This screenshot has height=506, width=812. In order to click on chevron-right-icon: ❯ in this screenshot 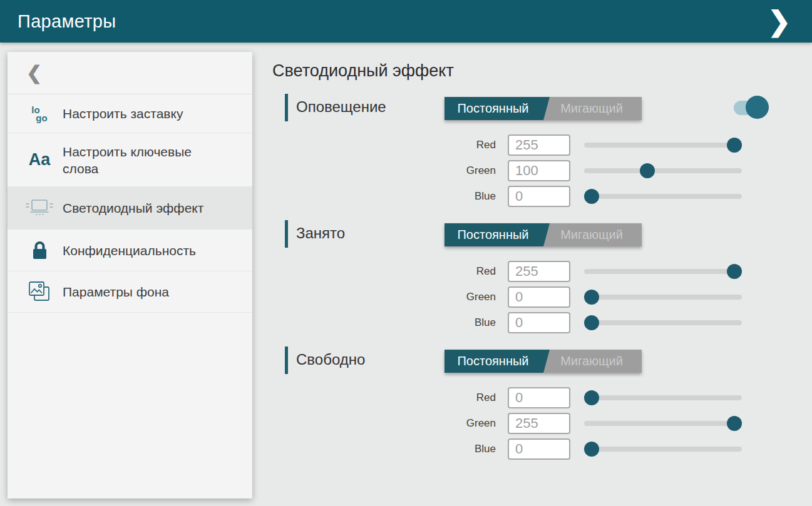, I will do `click(781, 21)`.